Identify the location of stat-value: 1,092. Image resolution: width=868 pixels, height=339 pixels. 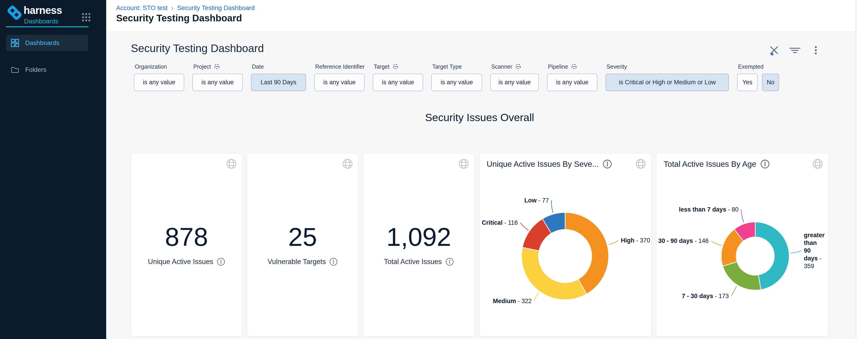
(418, 237).